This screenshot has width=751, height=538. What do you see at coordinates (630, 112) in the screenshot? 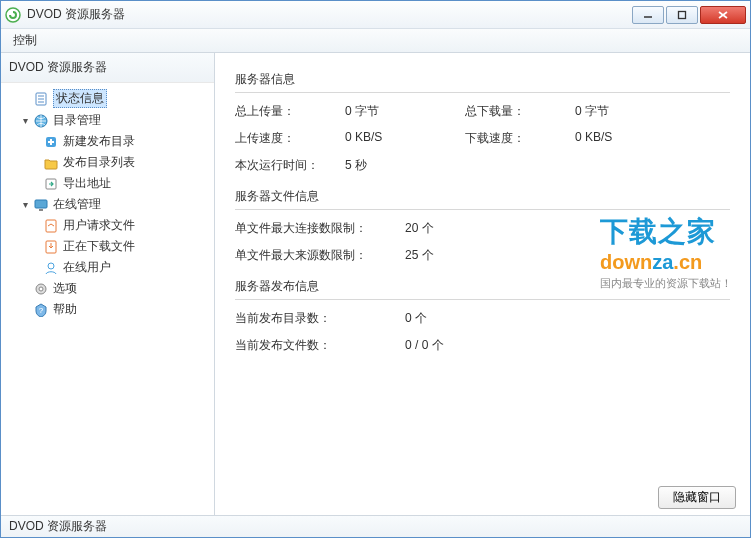
I see `value-total-download: 0 字节` at bounding box center [630, 112].